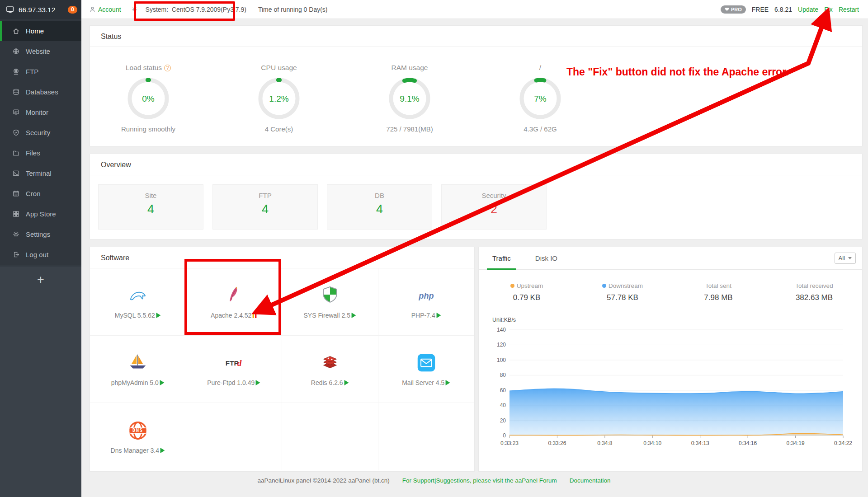 This screenshot has width=868, height=497. I want to click on sidebar-item-files: Files, so click(41, 153).